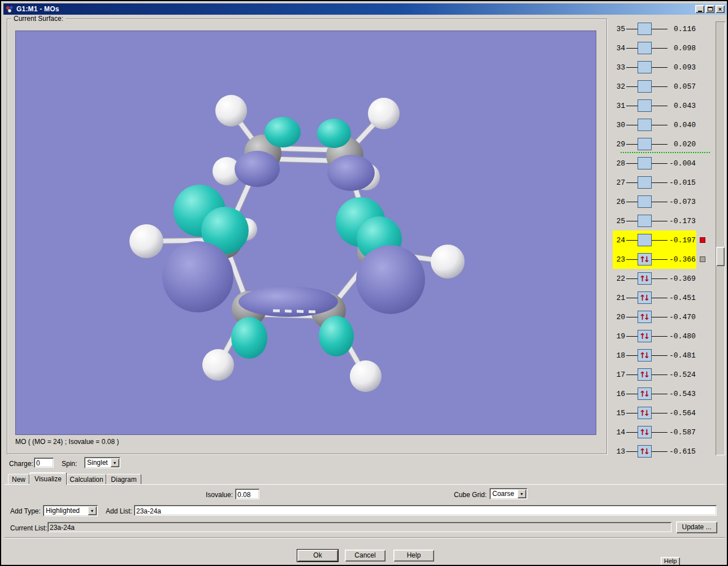 The image size is (728, 566). Describe the element at coordinates (655, 375) in the screenshot. I see `mo-row: 17 -0.524` at that location.